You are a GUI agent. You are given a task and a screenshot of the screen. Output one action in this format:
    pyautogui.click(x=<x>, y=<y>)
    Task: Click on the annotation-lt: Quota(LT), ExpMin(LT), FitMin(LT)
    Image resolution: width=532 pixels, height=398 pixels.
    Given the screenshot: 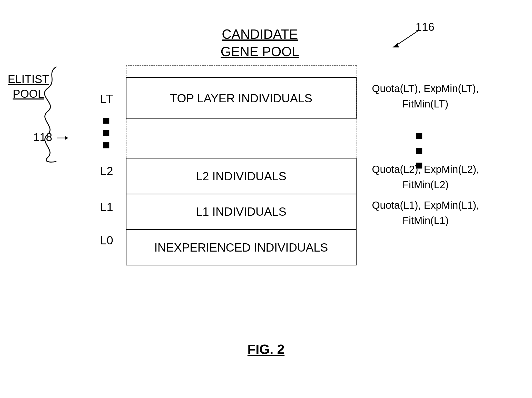 What is the action you would take?
    pyautogui.click(x=425, y=96)
    